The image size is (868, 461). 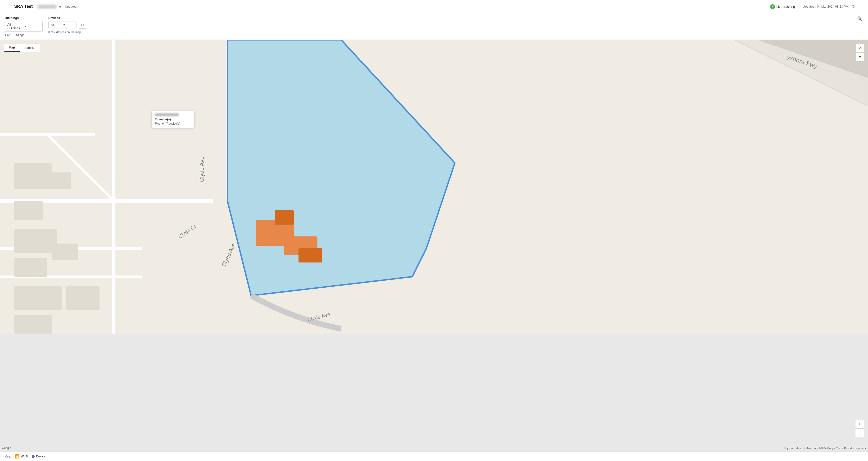 What do you see at coordinates (434, 7) in the screenshot?
I see `app-header: ← SRA Test Updated Live tracking Updated…` at bounding box center [434, 7].